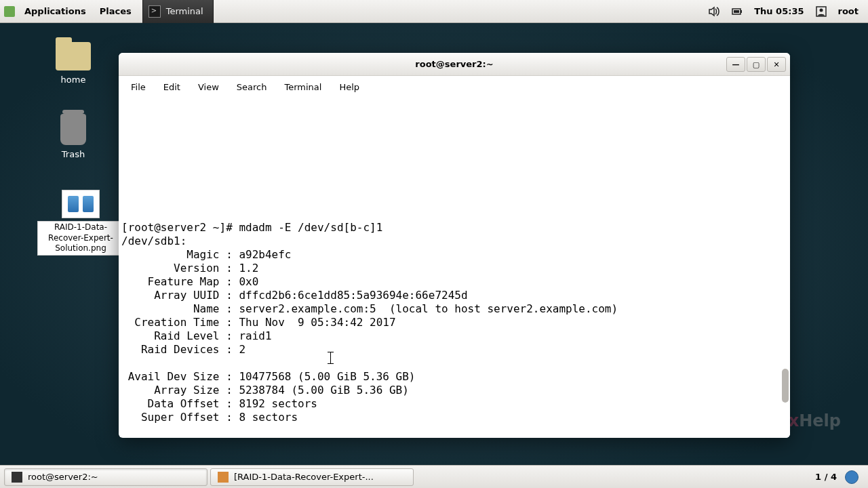  I want to click on out-magic: Magic : a92b4efc, so click(206, 255).